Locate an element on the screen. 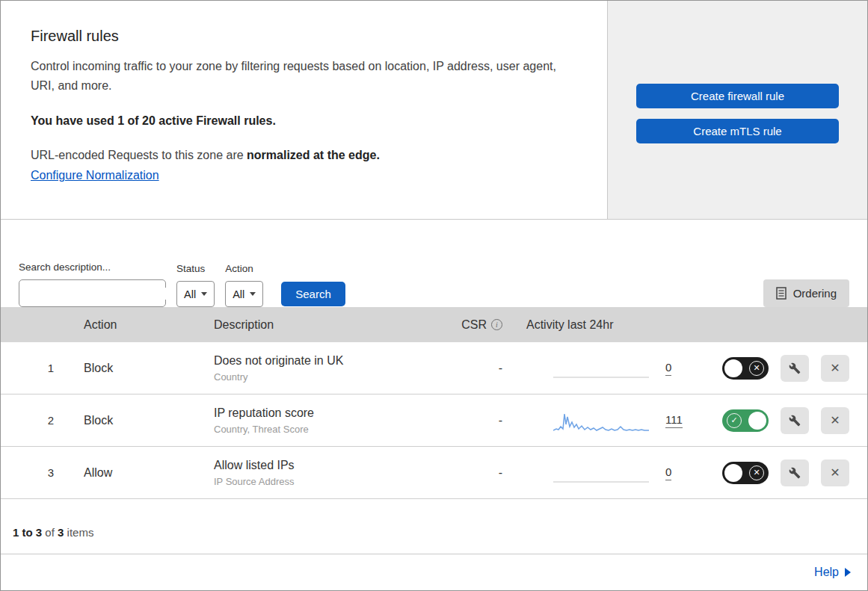 The width and height of the screenshot is (868, 591). csr-column-header: CSR i is located at coordinates (462, 325).